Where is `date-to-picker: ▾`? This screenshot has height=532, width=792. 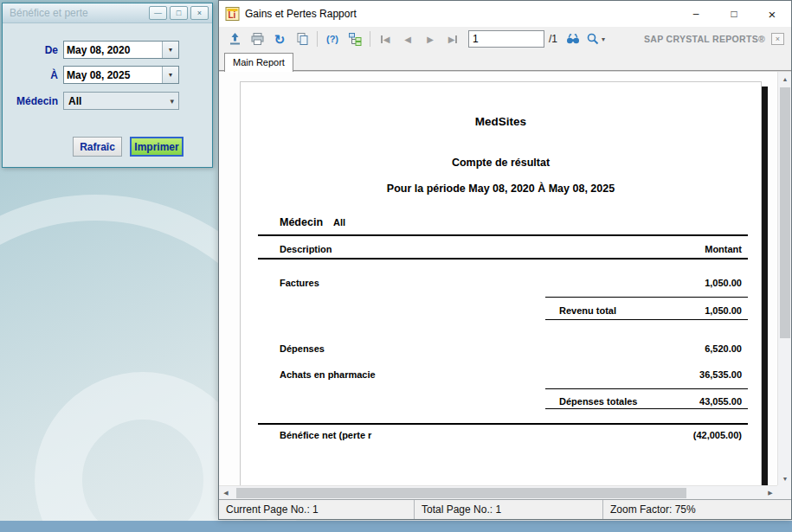
date-to-picker: ▾ is located at coordinates (121, 74).